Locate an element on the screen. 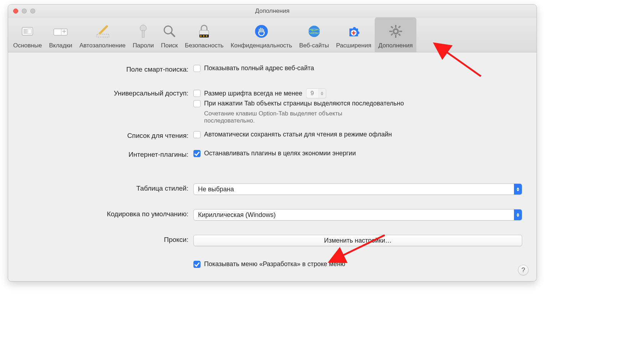 The width and height of the screenshot is (644, 342). stylesheet-select: Не выбрана is located at coordinates (358, 189).